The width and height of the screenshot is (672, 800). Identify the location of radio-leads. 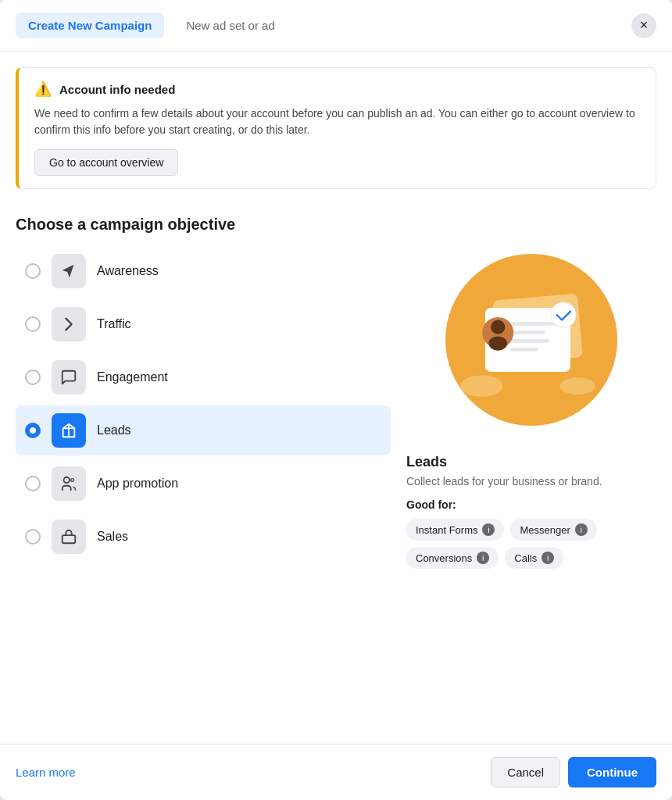
(33, 430).